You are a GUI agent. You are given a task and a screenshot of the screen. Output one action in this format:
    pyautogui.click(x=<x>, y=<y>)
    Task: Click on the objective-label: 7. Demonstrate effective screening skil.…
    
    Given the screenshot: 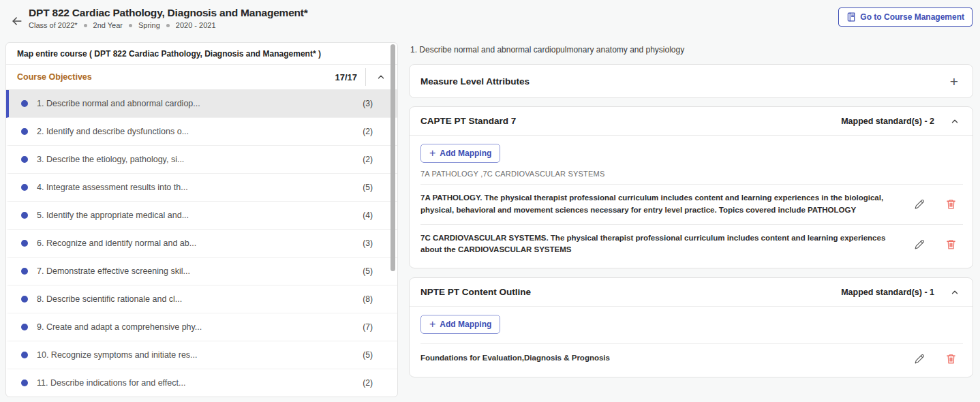 What is the action you would take?
    pyautogui.click(x=200, y=271)
    